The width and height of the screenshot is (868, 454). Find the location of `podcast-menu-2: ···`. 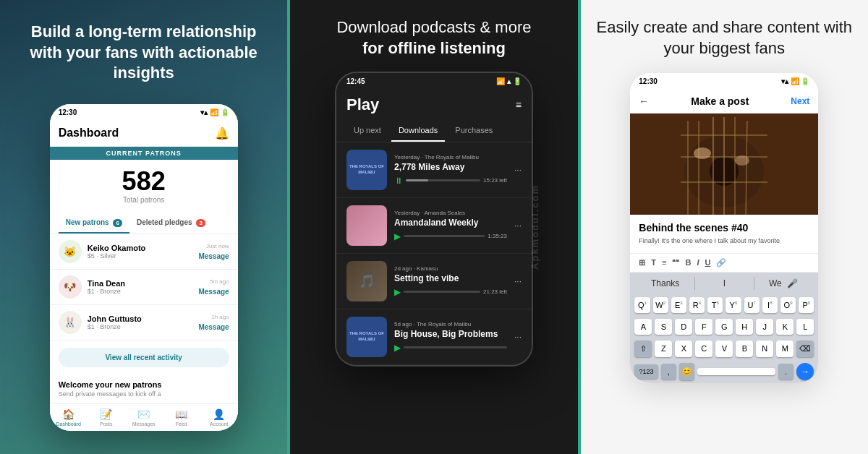

podcast-menu-2: ··· is located at coordinates (518, 226).